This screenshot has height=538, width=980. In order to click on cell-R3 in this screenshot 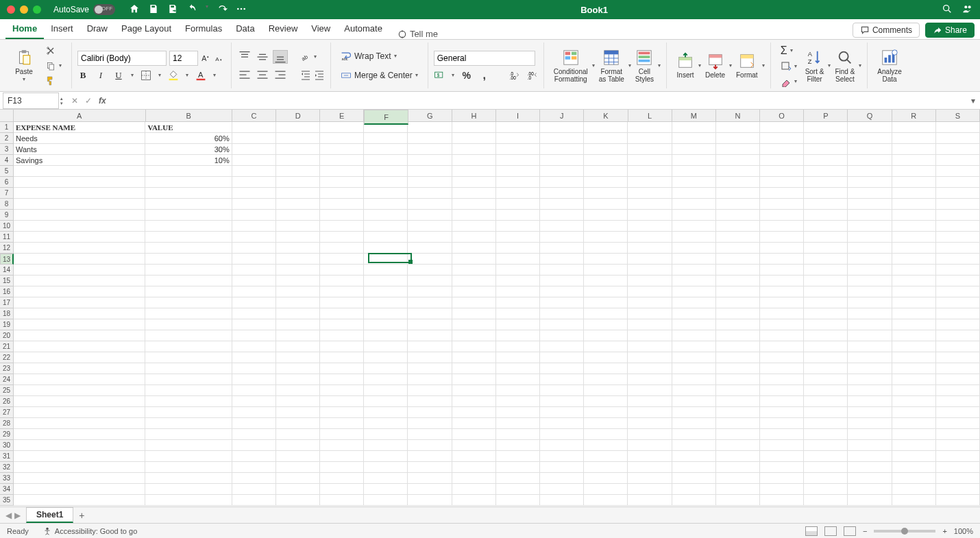, I will do `click(914, 149)`.